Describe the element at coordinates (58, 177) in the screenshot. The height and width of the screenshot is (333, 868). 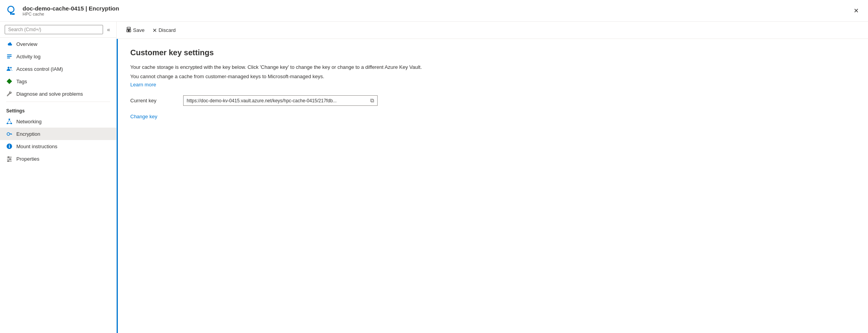
I see `sidebar: « Overview Activity log Access control (…` at that location.